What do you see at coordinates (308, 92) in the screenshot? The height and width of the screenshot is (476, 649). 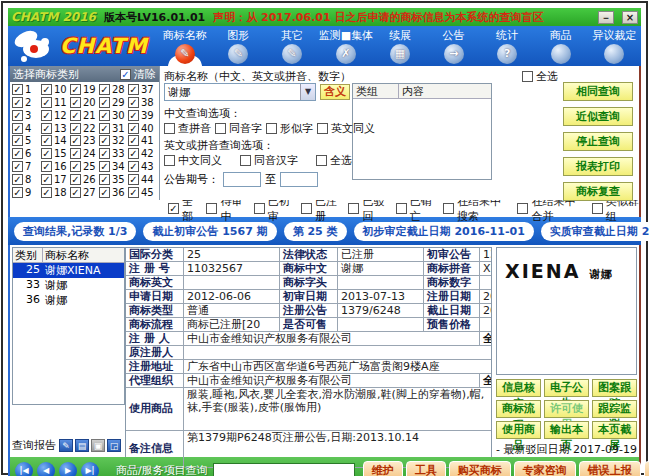 I see `chevron-down-icon: ▼` at bounding box center [308, 92].